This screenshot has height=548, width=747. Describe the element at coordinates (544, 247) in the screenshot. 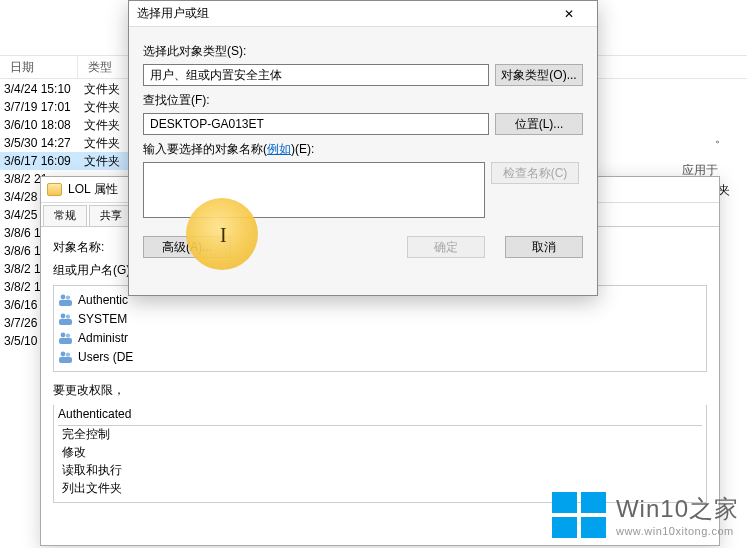

I see `cancel-button: 取消` at that location.